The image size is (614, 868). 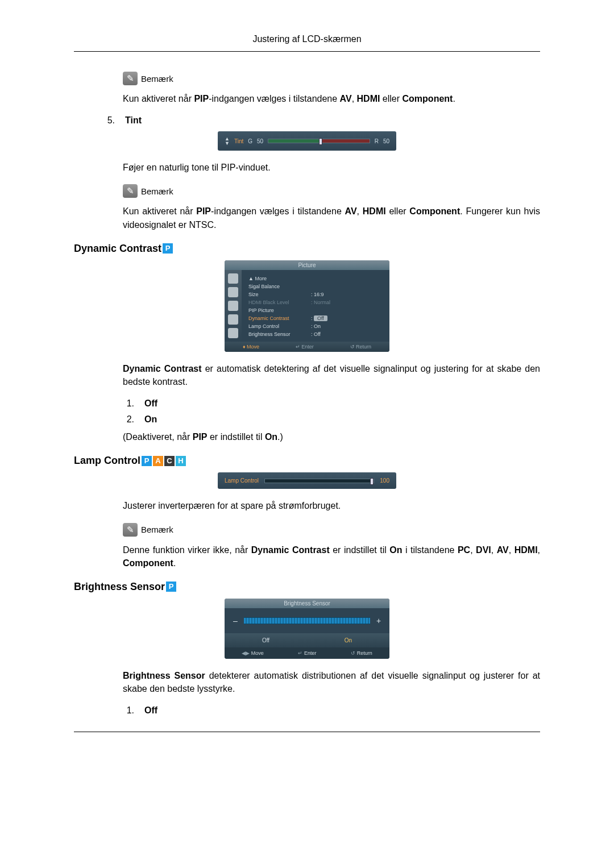 What do you see at coordinates (235, 621) in the screenshot?
I see `minus-icon: –` at bounding box center [235, 621].